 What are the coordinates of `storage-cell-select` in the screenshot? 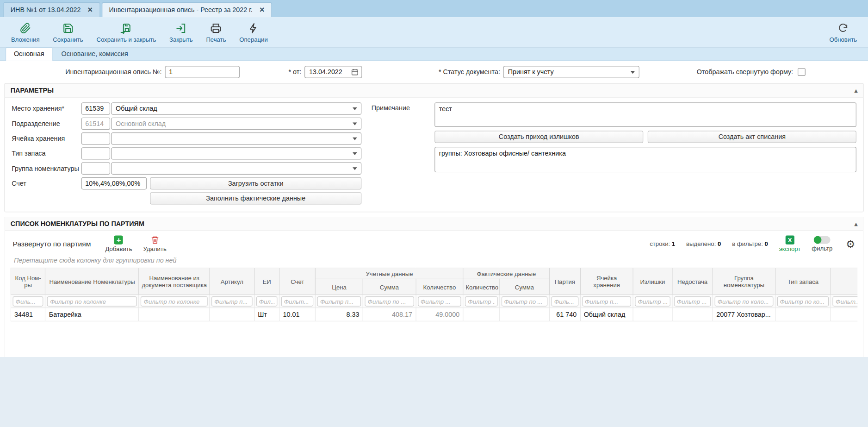 It's located at (236, 138).